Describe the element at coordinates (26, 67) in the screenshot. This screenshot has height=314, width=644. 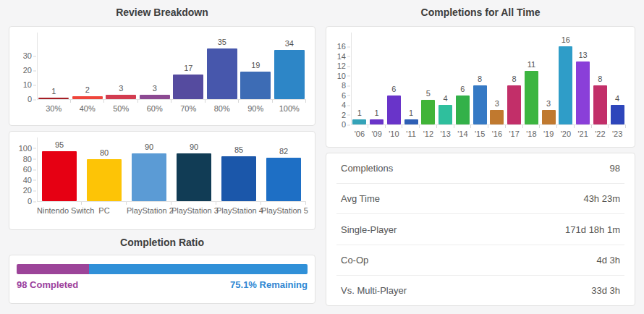
I see `y-axis: 0102030` at that location.